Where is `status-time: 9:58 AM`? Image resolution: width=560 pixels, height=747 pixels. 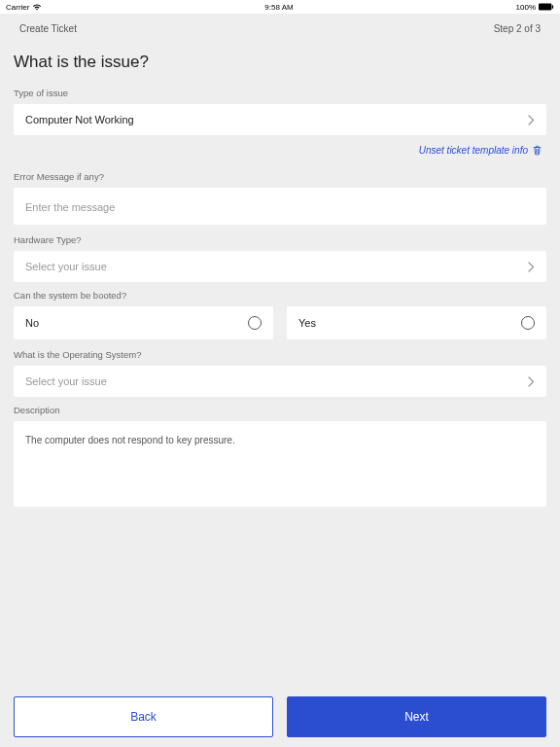
status-time: 9:58 AM is located at coordinates (278, 8).